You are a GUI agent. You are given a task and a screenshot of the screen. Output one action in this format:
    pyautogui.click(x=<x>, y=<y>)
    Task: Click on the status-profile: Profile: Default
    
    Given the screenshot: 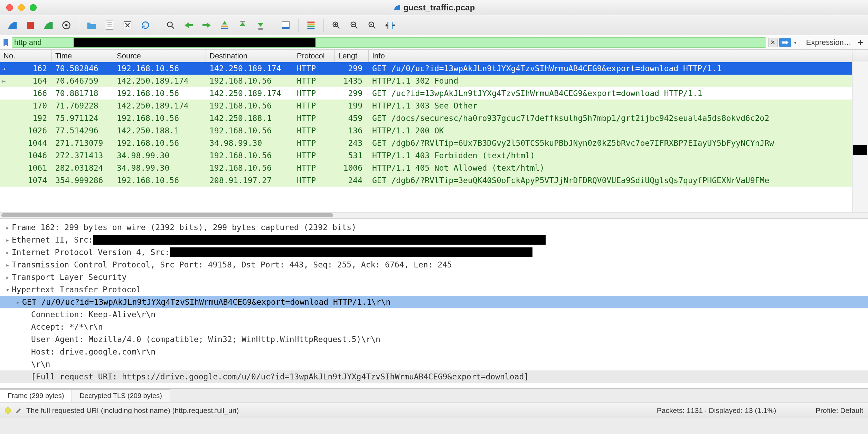 What is the action you would take?
    pyautogui.click(x=839, y=411)
    